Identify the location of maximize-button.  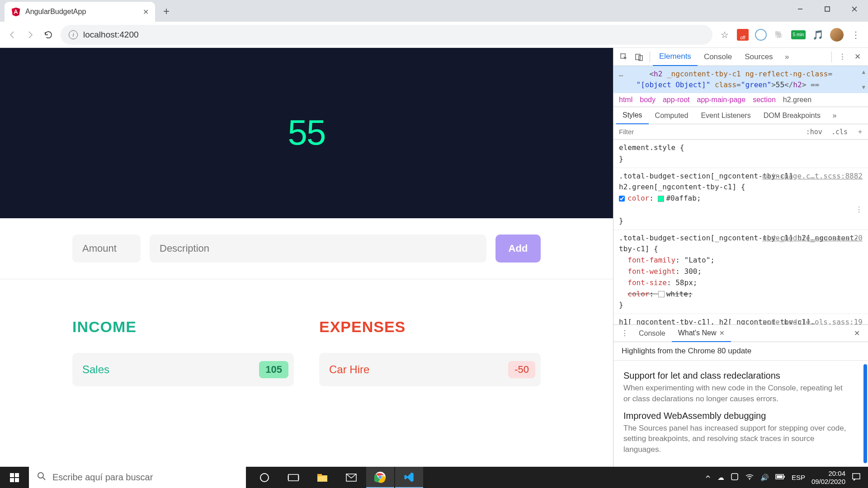
(827, 9).